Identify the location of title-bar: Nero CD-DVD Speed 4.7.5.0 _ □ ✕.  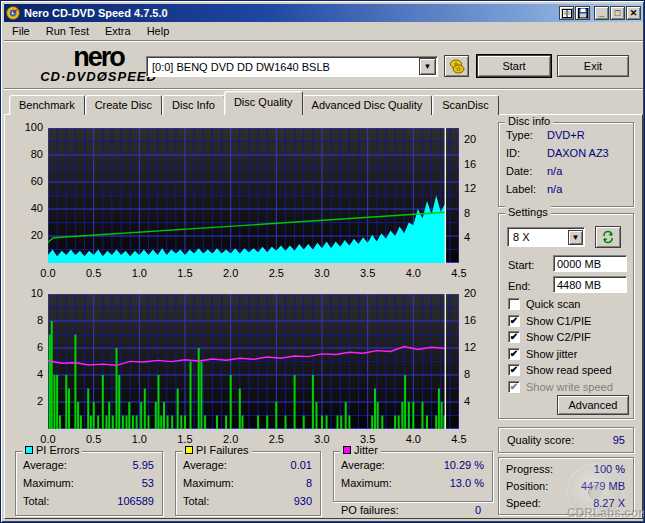
(324, 13).